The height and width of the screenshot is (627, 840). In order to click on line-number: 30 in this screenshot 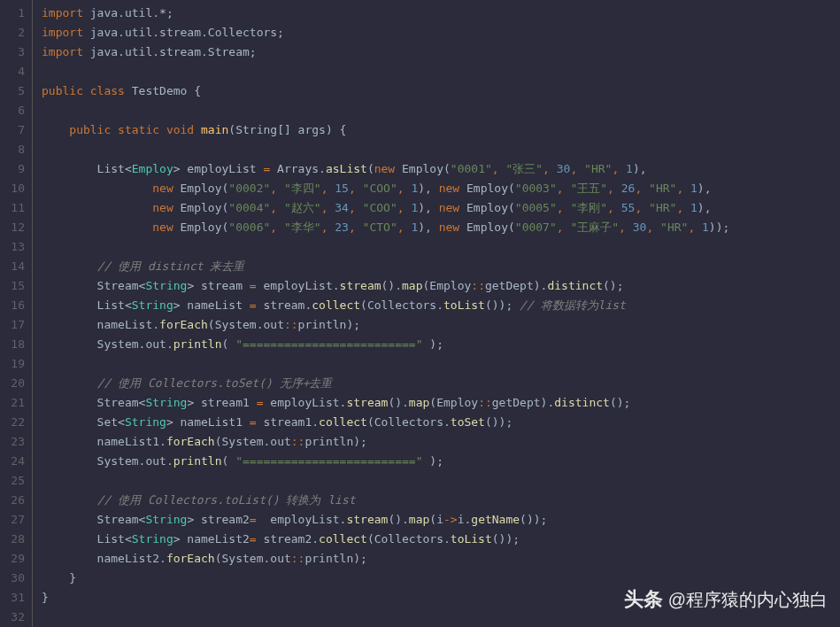, I will do `click(14, 578)`.